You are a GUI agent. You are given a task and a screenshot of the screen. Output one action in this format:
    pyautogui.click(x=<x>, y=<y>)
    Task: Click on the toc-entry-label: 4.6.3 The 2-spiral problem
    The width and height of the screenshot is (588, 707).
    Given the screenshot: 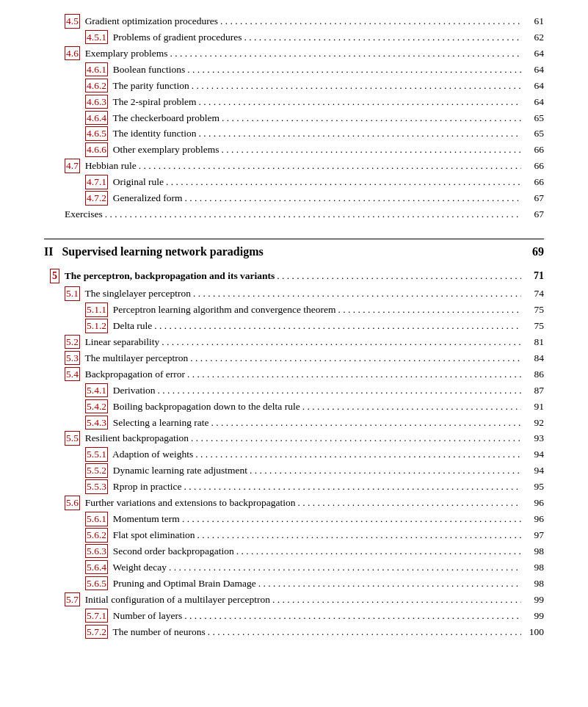 What is the action you would take?
    pyautogui.click(x=141, y=103)
    